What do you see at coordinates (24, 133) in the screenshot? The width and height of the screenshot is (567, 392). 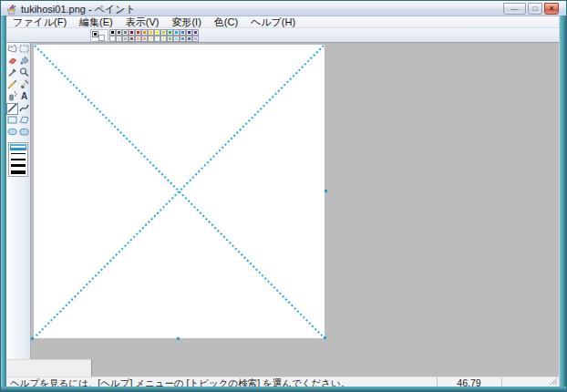 I see `rounded-rectangle-icon` at bounding box center [24, 133].